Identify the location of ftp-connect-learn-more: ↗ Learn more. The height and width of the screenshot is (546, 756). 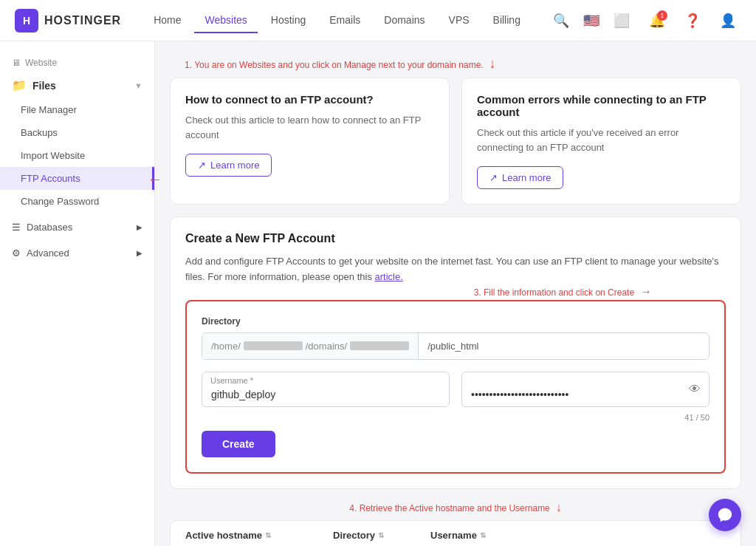
(229, 165).